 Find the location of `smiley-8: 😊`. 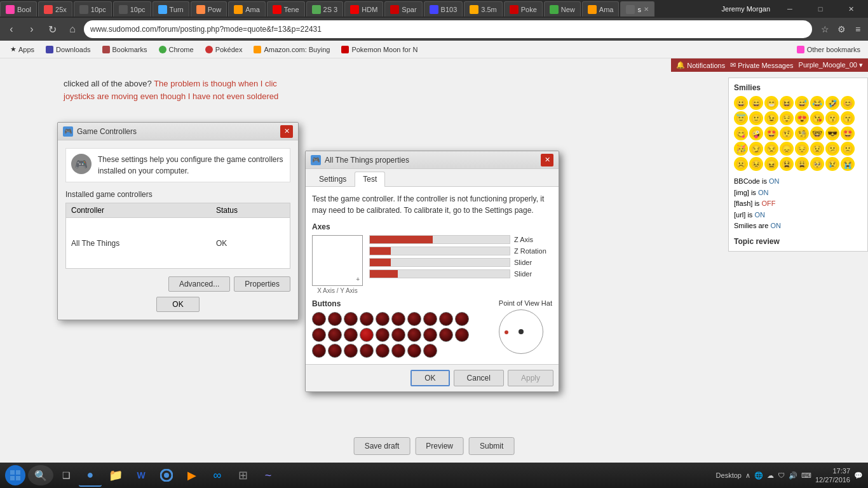

smiley-8: 😊 is located at coordinates (848, 103).